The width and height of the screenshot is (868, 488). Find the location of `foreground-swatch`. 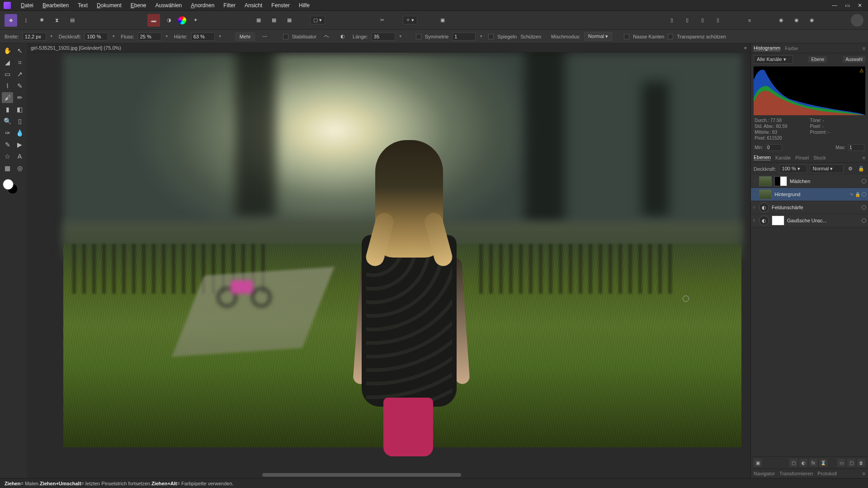

foreground-swatch is located at coordinates (8, 184).